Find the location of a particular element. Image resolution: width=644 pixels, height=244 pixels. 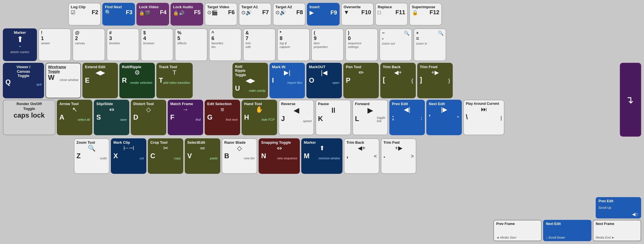

key-3: # 3 timeline is located at coordinates (123, 45).